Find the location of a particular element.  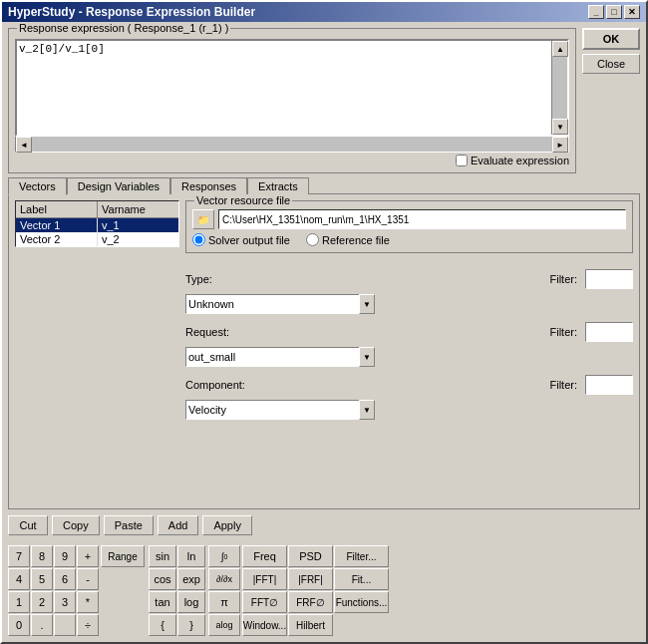

fit-button: Fit... is located at coordinates (361, 579).